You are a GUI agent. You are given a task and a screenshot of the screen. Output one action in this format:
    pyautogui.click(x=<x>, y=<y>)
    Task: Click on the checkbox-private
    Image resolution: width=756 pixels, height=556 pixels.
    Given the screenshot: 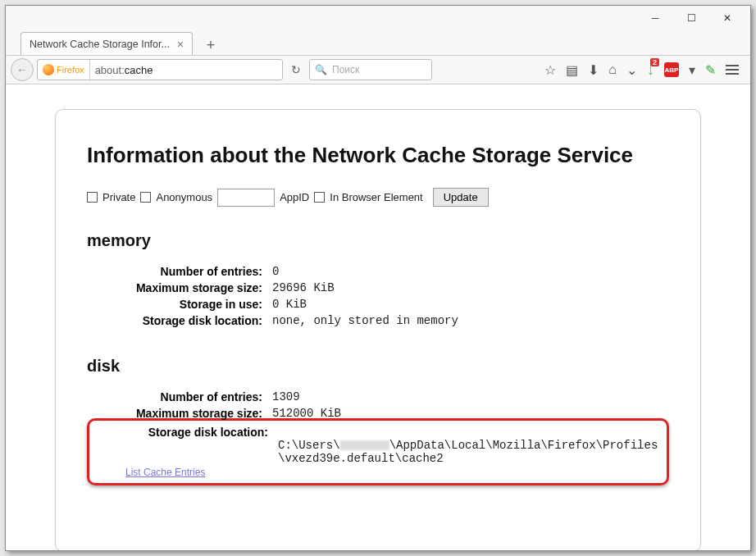 What is the action you would take?
    pyautogui.click(x=92, y=197)
    